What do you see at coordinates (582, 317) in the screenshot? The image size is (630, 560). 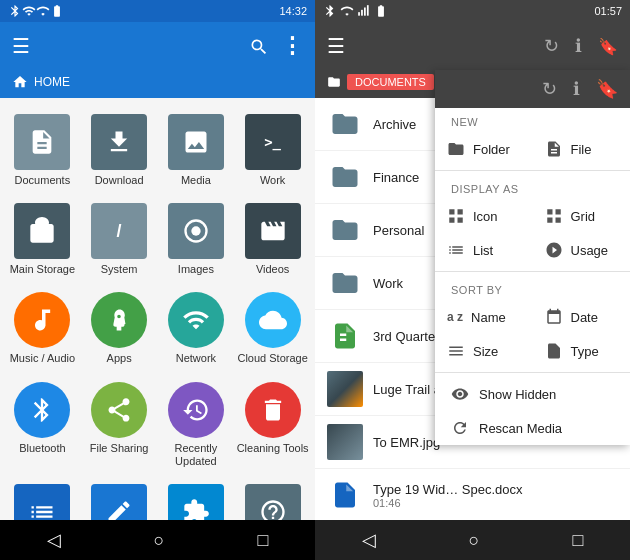 I see `sort-date-btn: Date` at bounding box center [582, 317].